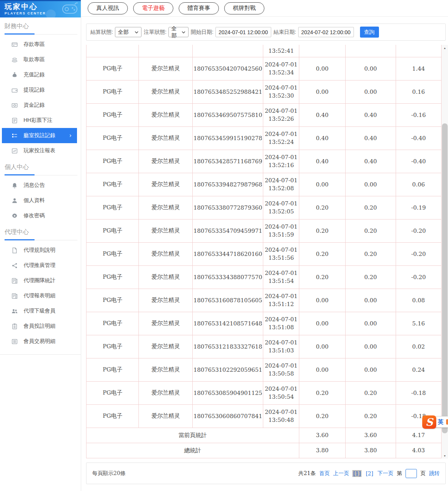 The width and height of the screenshot is (448, 491). Describe the element at coordinates (40, 167) in the screenshot. I see `sidebar-section-title: 個人中心` at that location.